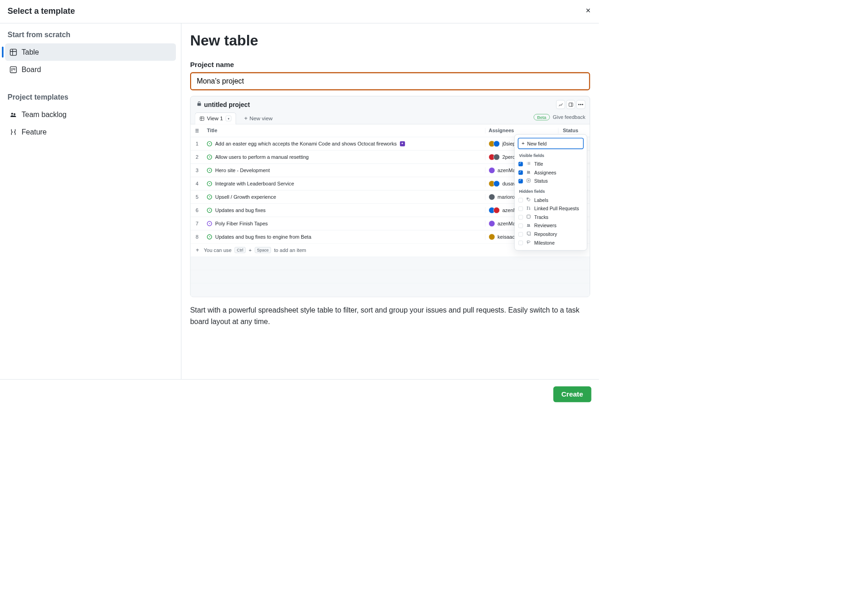 Image resolution: width=868 pixels, height=593 pixels. What do you see at coordinates (541, 181) in the screenshot?
I see `field-label: Status` at bounding box center [541, 181].